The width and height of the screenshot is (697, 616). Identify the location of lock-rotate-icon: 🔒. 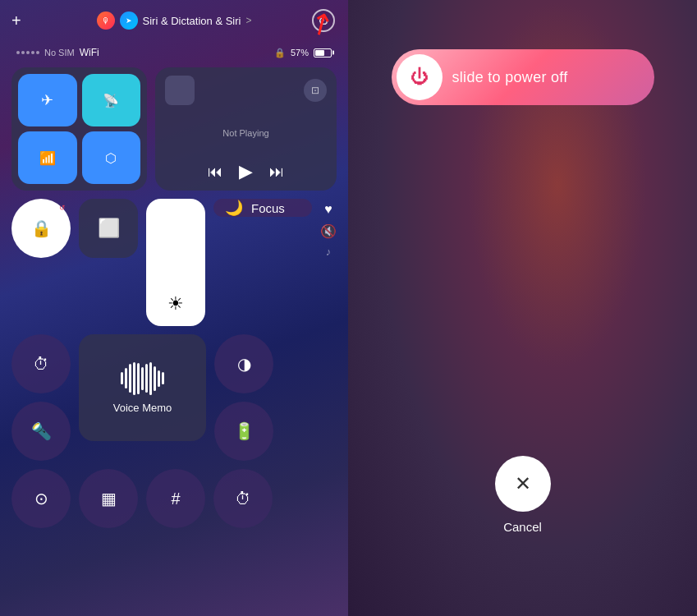
(41, 228).